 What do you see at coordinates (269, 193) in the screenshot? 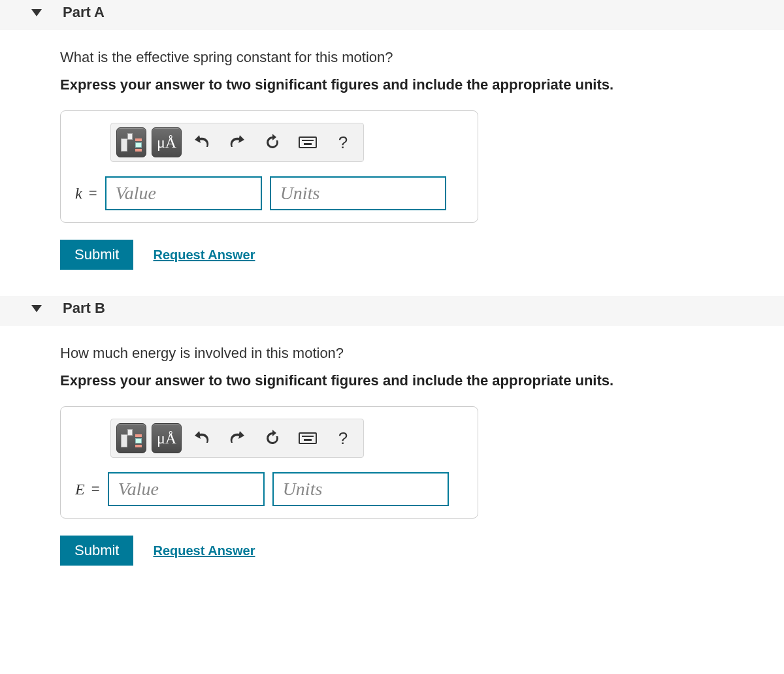
I see `answer-row: k =` at bounding box center [269, 193].